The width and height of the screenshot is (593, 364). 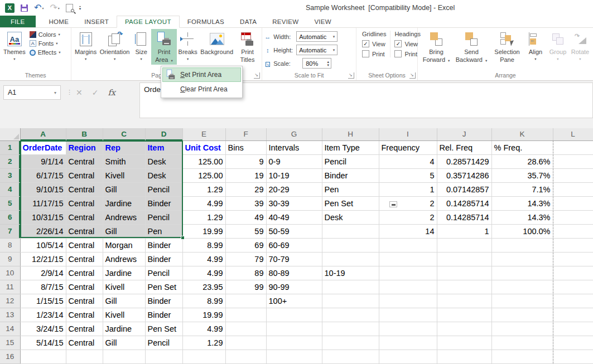 What do you see at coordinates (43, 329) in the screenshot?
I see `cell-A14: 3/24/15` at bounding box center [43, 329].